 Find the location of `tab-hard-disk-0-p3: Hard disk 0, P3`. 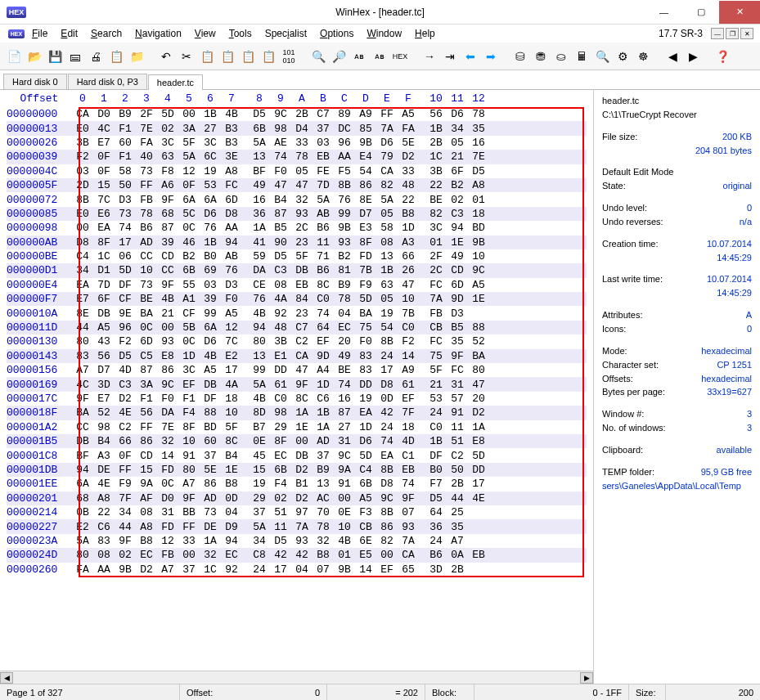

tab-hard-disk-0-p3: Hard disk 0, P3 is located at coordinates (108, 82).